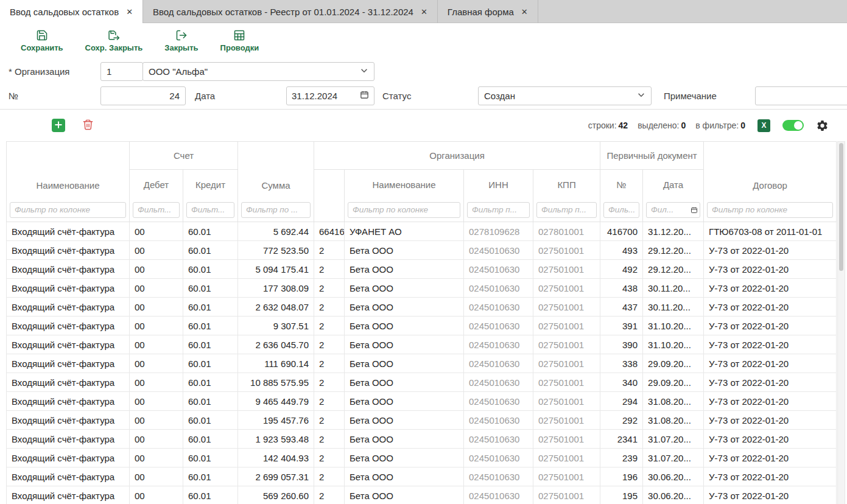 This screenshot has height=504, width=847. What do you see at coordinates (621, 210) in the screenshot?
I see `filter-input-doc-num` at bounding box center [621, 210].